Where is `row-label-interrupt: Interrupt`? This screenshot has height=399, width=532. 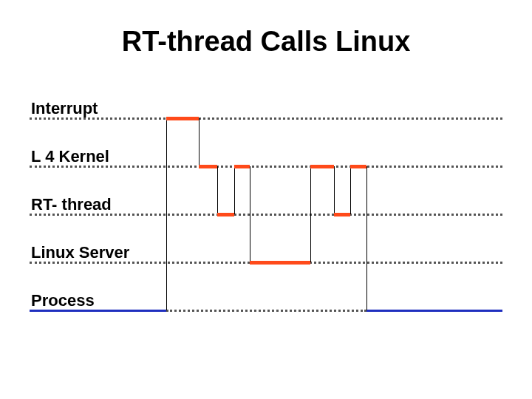 row-label-interrupt: Interrupt is located at coordinates (64, 109).